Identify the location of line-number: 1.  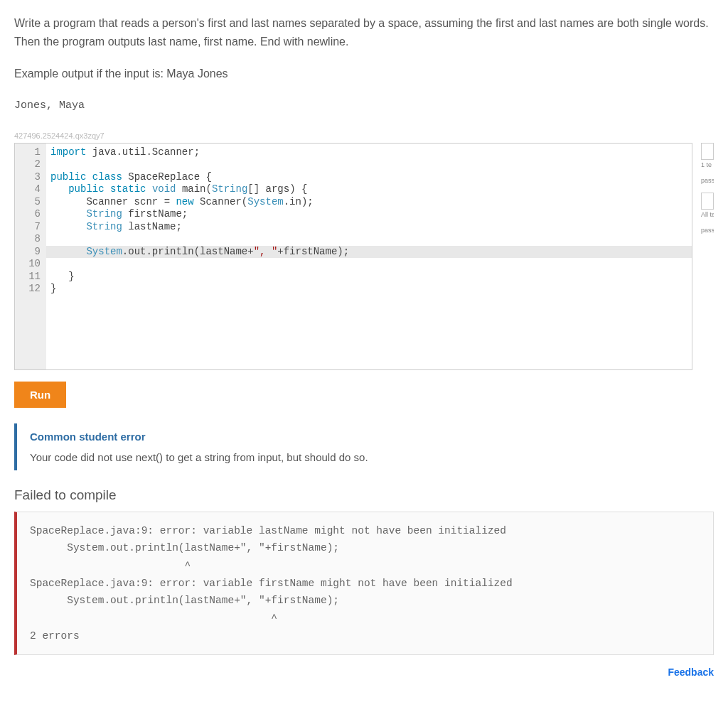
(29, 153).